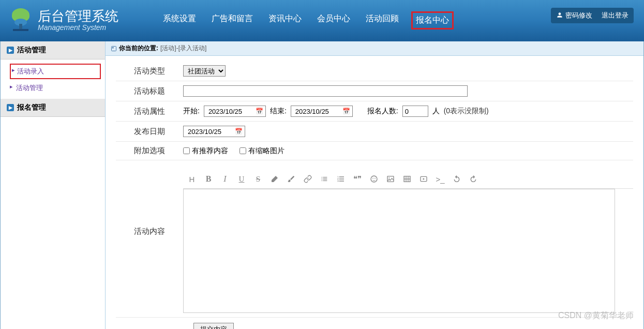 This screenshot has width=644, height=329. I want to click on checkbox-thumbnail-input, so click(243, 151).